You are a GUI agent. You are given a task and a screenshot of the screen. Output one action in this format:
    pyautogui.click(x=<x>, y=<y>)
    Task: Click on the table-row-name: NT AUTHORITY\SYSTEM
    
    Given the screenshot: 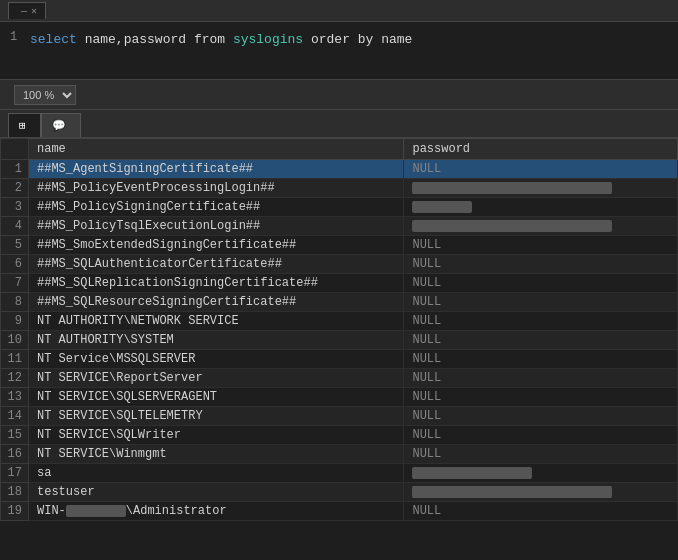 What is the action you would take?
    pyautogui.click(x=216, y=340)
    